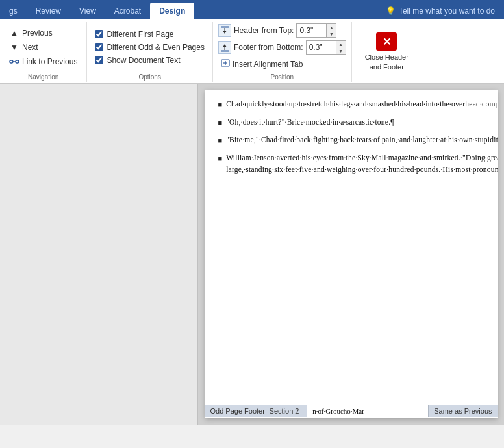 The width and height of the screenshot is (504, 448). Describe the element at coordinates (351, 133) in the screenshot. I see `document-content: ■ Chad·quickly·stood·up·to·stretch·his·l…` at that location.